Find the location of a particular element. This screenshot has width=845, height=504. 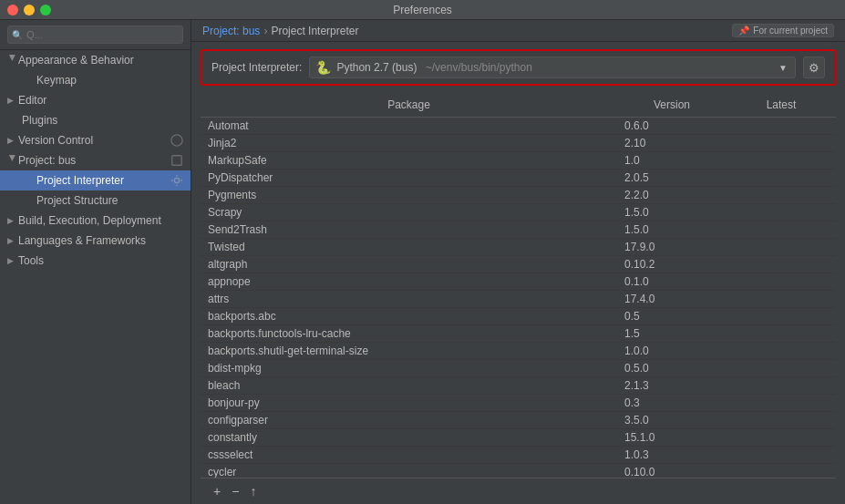

table-row: Pygments 2.2.0 is located at coordinates (518, 195).